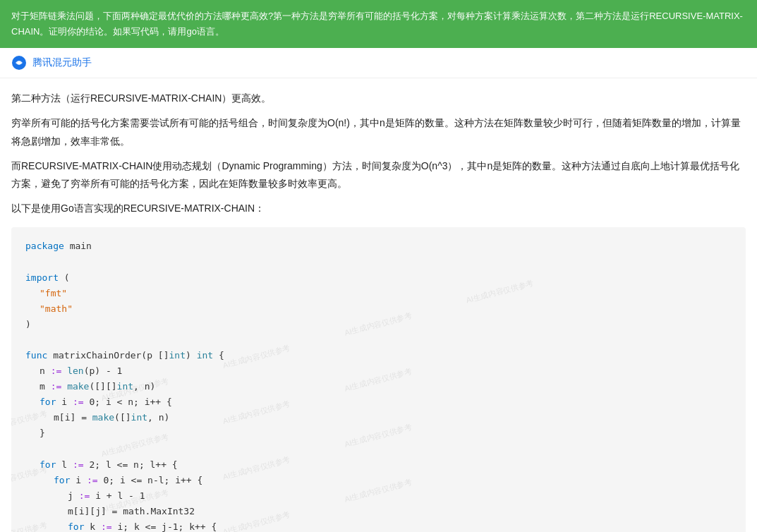 Image resolution: width=757 pixels, height=532 pixels. Describe the element at coordinates (378, 465) in the screenshot. I see `code-line: for l := 2; l <= n; l++ {` at that location.